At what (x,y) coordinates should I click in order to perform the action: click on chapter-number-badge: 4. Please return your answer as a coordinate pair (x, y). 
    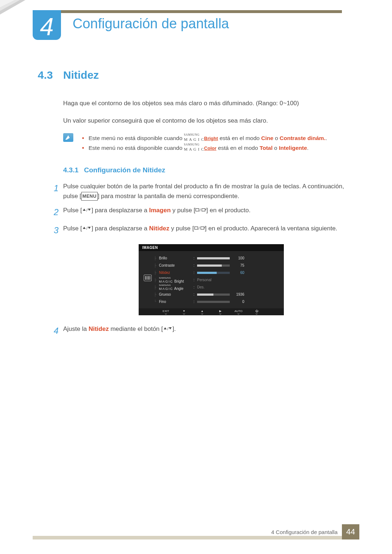
    Looking at the image, I should click on (47, 25).